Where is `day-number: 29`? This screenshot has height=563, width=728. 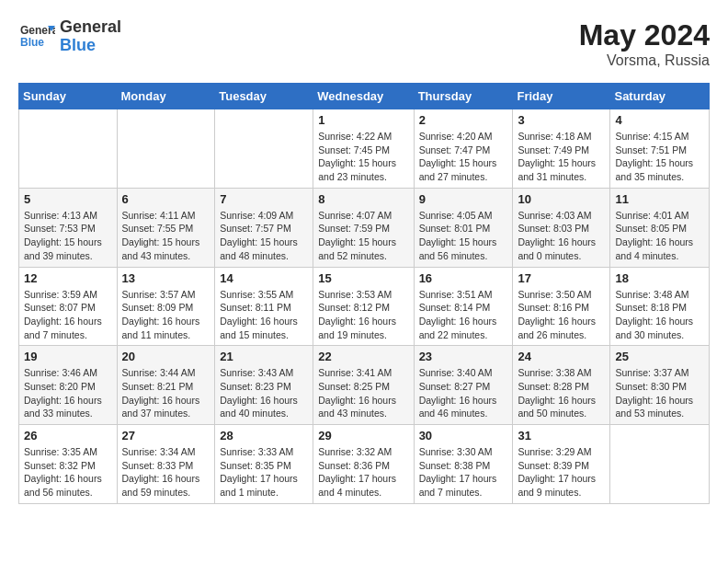
day-number: 29 is located at coordinates (363, 436).